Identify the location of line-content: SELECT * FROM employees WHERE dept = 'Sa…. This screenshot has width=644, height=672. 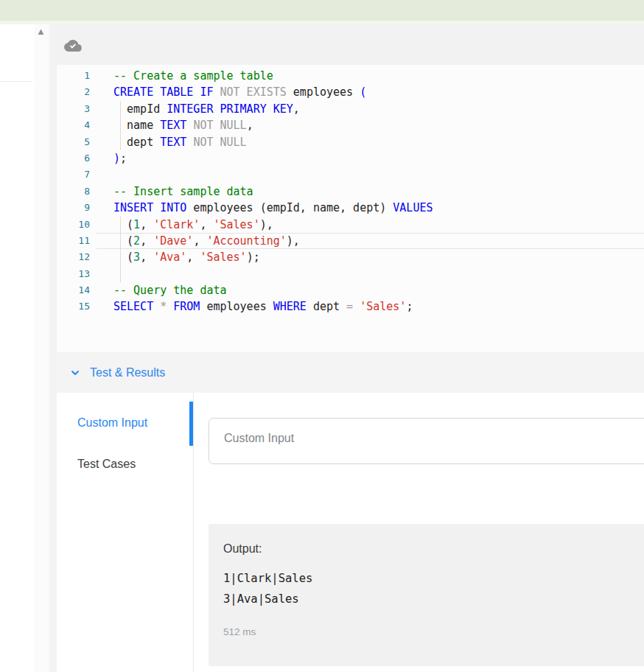
(251, 307).